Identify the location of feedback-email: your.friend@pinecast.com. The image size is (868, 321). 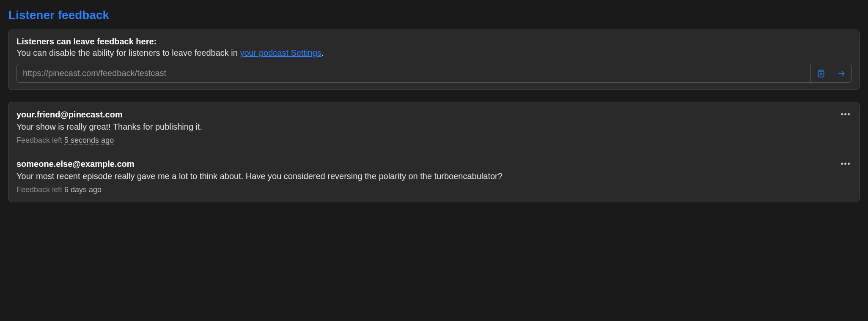
(423, 115).